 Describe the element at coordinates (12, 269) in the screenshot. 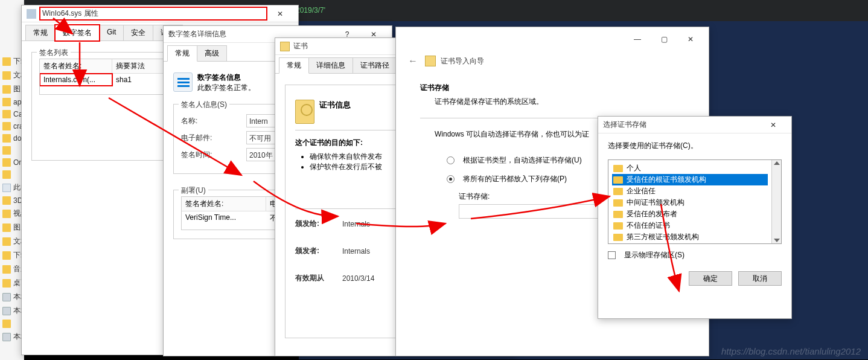

I see `explorer-item: 音乐` at that location.